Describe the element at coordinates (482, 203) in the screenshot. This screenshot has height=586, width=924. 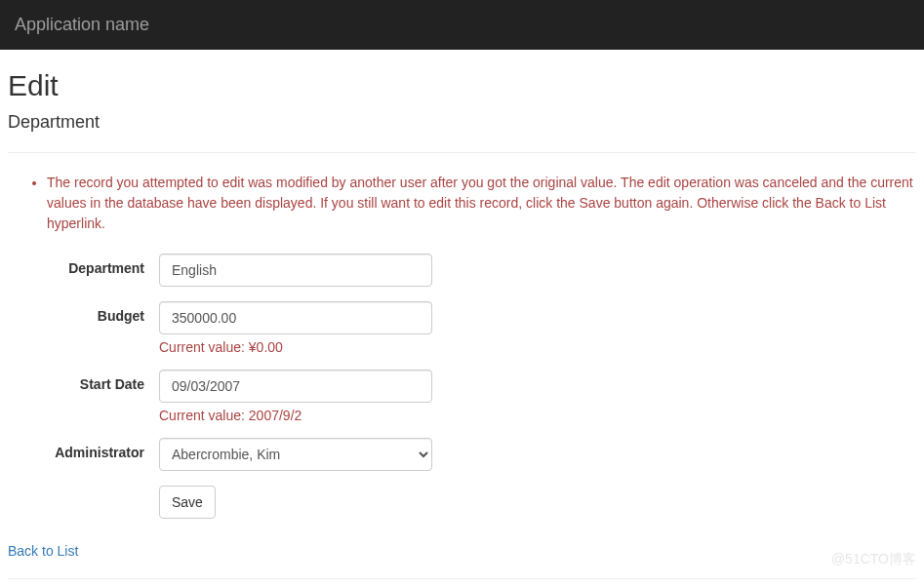
I see `validation-message: The record you attempted to edit was mod…` at that location.